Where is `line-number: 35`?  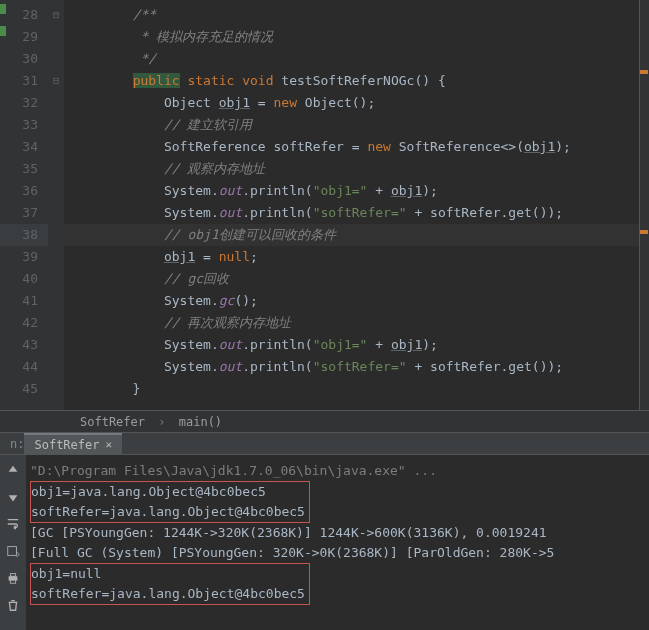 line-number: 35 is located at coordinates (24, 169).